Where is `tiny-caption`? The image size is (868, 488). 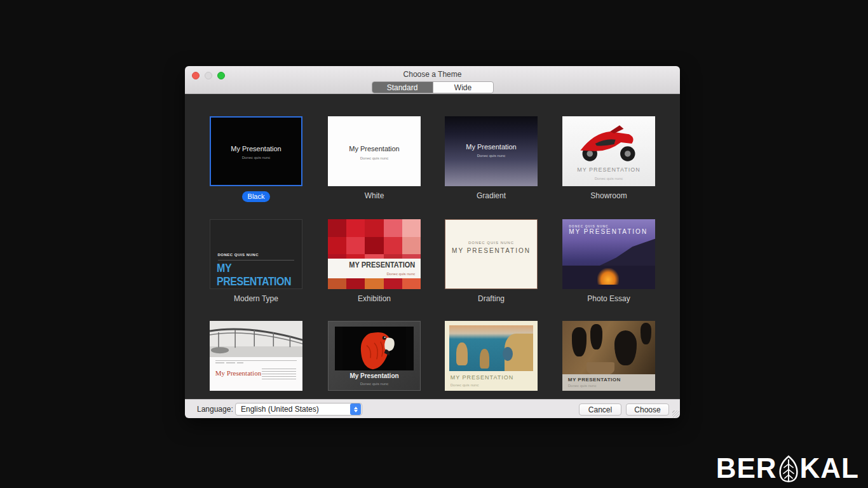 tiny-caption is located at coordinates (229, 363).